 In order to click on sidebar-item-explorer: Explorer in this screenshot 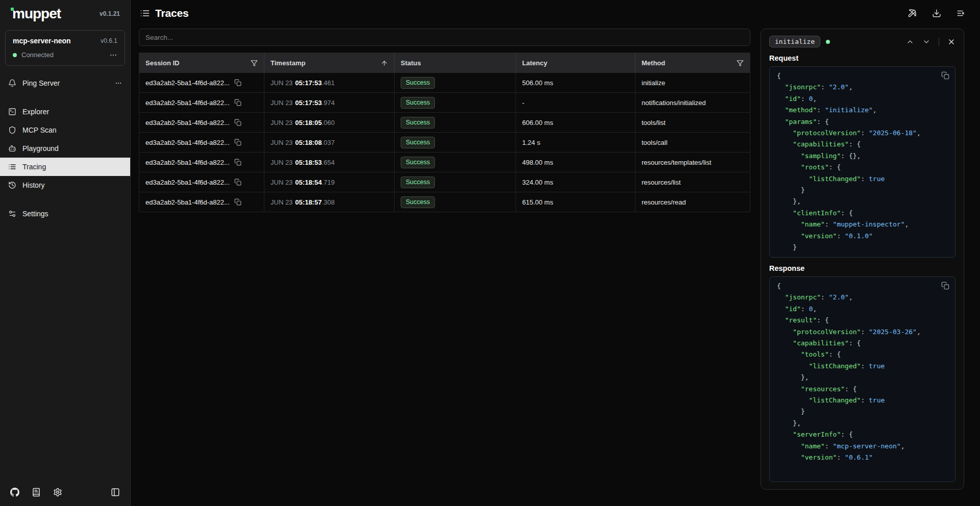, I will do `click(65, 112)`.